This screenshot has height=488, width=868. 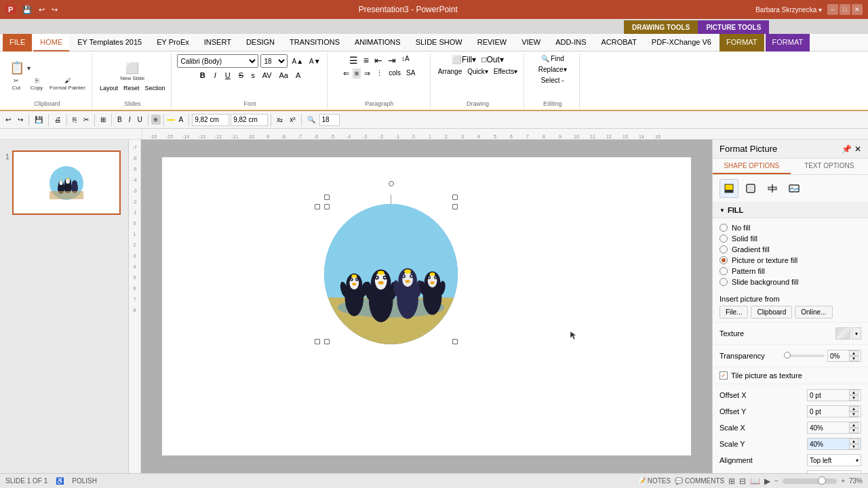 What do you see at coordinates (791, 228) in the screenshot?
I see `radio-no-fill: No fill` at bounding box center [791, 228].